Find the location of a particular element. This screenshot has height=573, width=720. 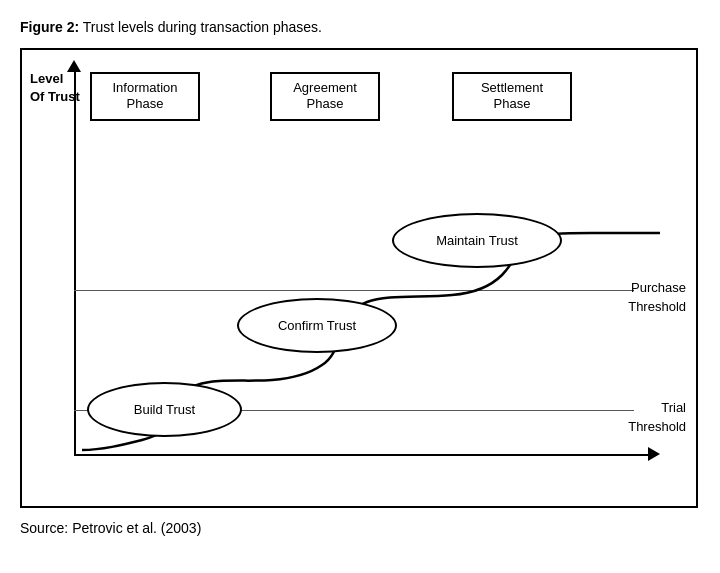

phase-agreement-box: AgreementPhase is located at coordinates (325, 97).